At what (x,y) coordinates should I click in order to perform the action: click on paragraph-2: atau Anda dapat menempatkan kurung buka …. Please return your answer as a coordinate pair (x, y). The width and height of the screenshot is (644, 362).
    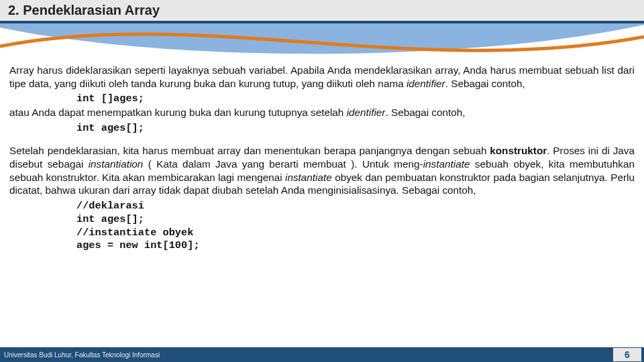
    Looking at the image, I should click on (322, 113).